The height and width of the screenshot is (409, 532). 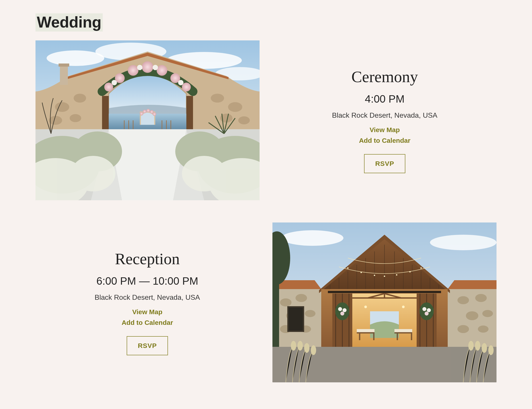 What do you see at coordinates (385, 99) in the screenshot?
I see `ceremony-time: 4:00 PM` at bounding box center [385, 99].